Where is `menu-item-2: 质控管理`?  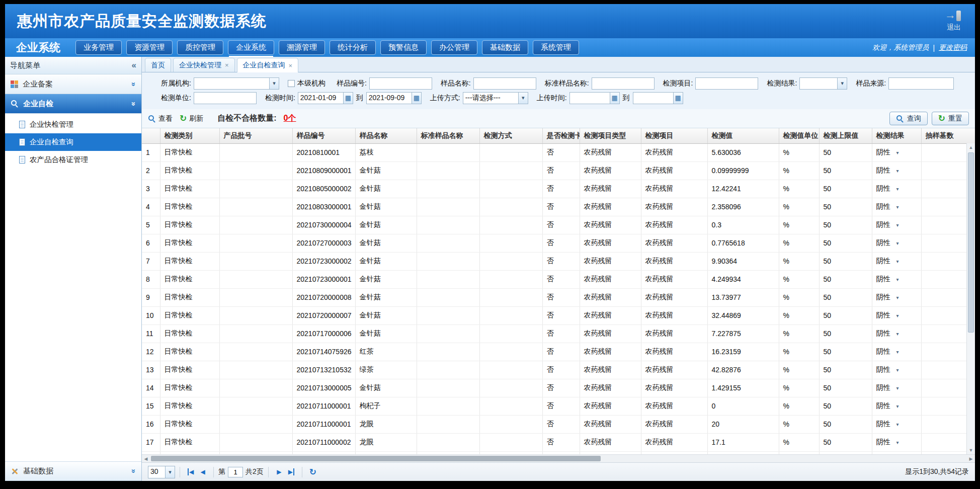 menu-item-2: 质控管理 is located at coordinates (200, 47).